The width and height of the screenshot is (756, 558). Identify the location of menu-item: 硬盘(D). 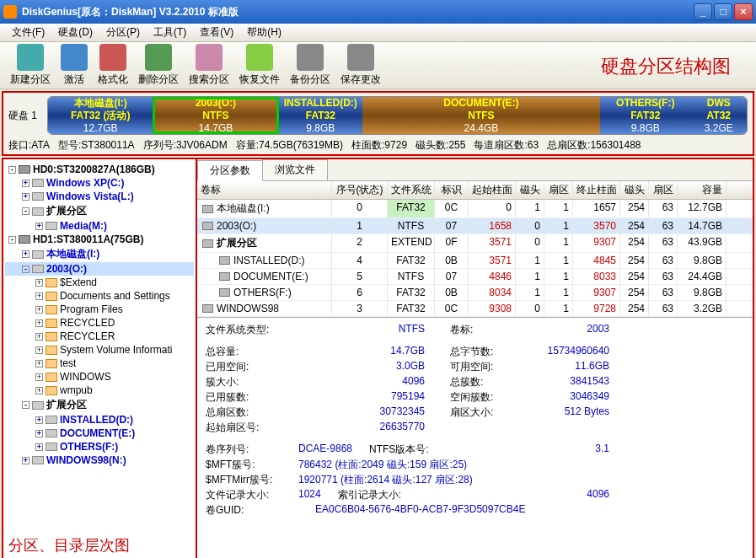
(76, 32).